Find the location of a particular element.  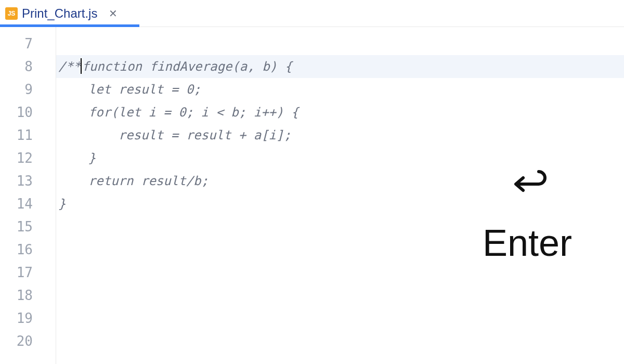

line-number: 16 is located at coordinates (28, 250).